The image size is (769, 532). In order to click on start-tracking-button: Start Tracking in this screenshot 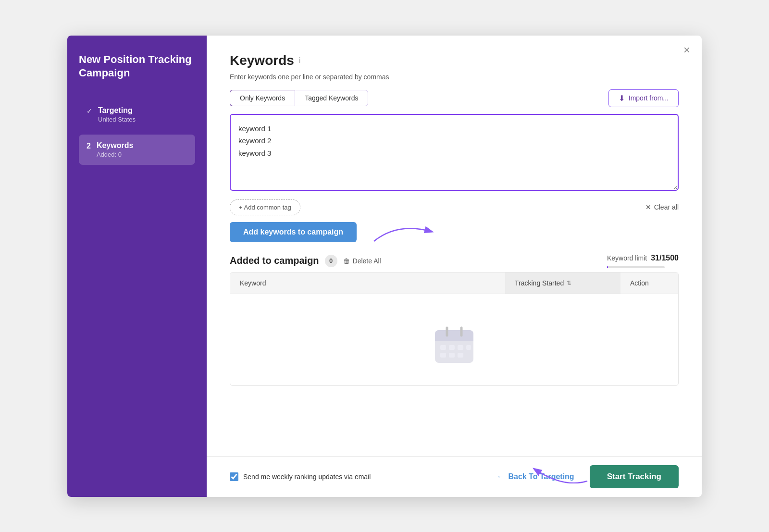, I will do `click(634, 477)`.